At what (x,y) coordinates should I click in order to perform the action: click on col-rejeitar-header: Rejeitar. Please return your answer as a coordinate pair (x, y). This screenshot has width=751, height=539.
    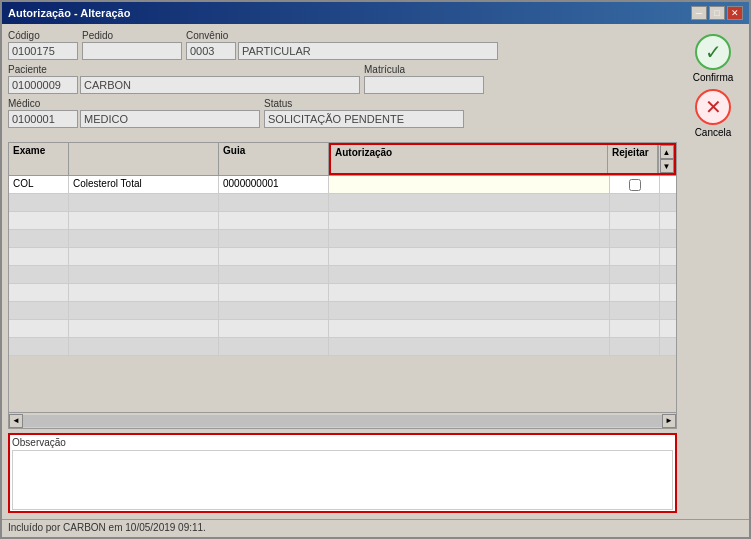
    Looking at the image, I should click on (633, 159).